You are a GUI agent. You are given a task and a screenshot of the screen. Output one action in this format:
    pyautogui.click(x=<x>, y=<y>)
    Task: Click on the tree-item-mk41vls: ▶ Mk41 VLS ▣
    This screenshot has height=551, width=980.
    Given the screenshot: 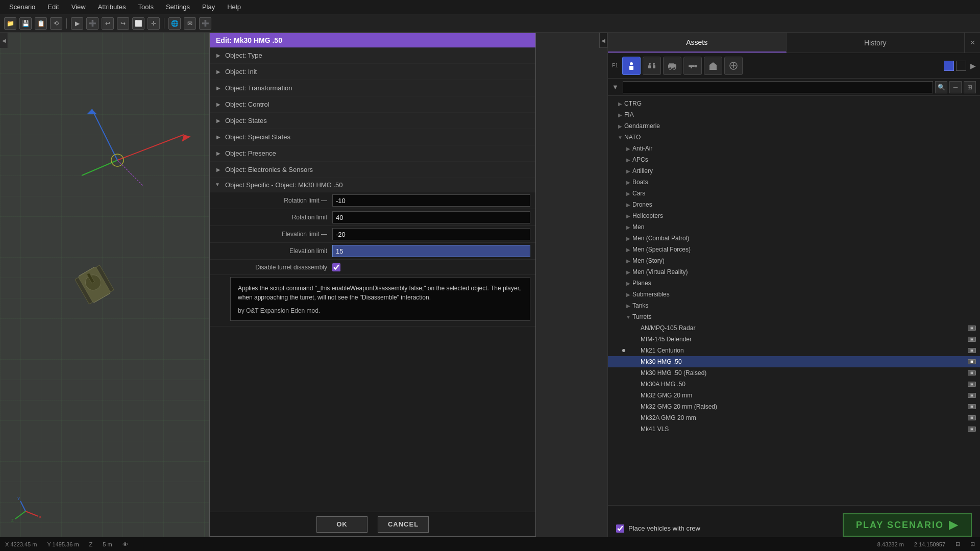 What is the action you would take?
    pyautogui.click(x=794, y=429)
    